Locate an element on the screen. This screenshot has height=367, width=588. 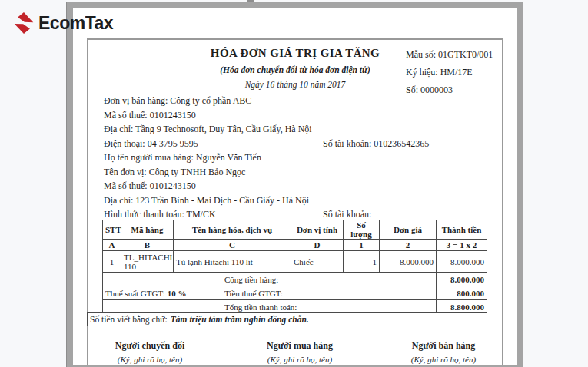
buyer-name: Họ tên người mua hàng: Nguyễn Văn Tiến is located at coordinates (298, 158).